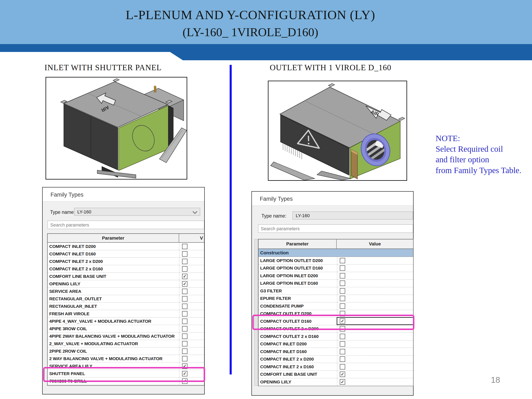 The height and width of the screenshot is (399, 532). I want to click on table-row: COMPACT INLET 2 x D200, so click(126, 261).